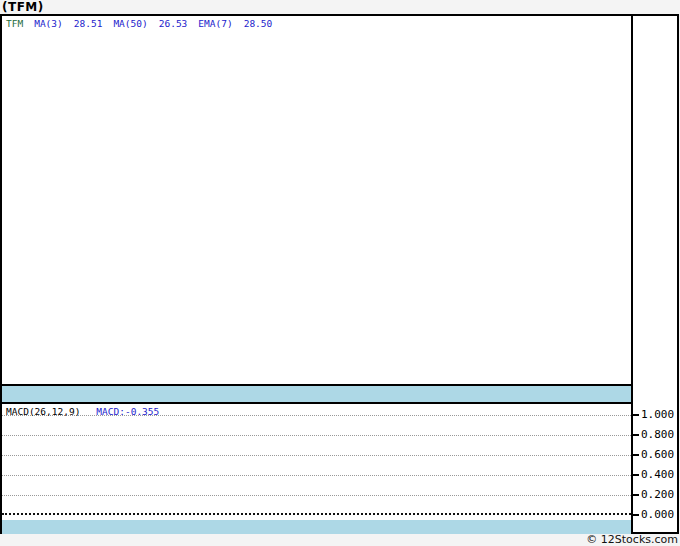 The image size is (680, 546). Describe the element at coordinates (632, 540) in the screenshot. I see `footer-credit: © 12Stocks.com` at that location.